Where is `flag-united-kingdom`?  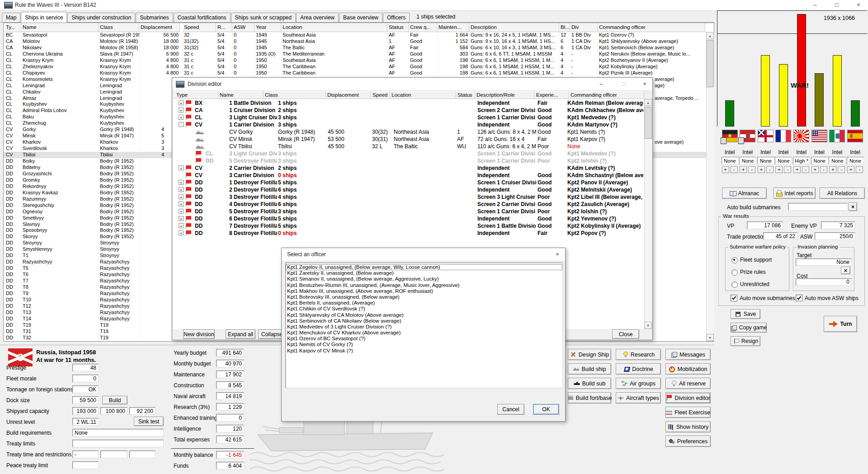
flag-united-kingdom is located at coordinates (766, 136).